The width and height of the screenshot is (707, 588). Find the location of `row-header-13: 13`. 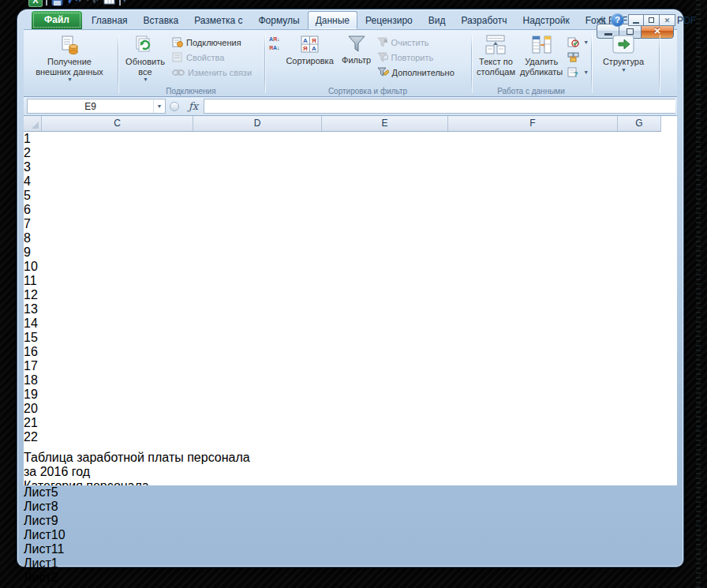

row-header-13: 13 is located at coordinates (342, 309).